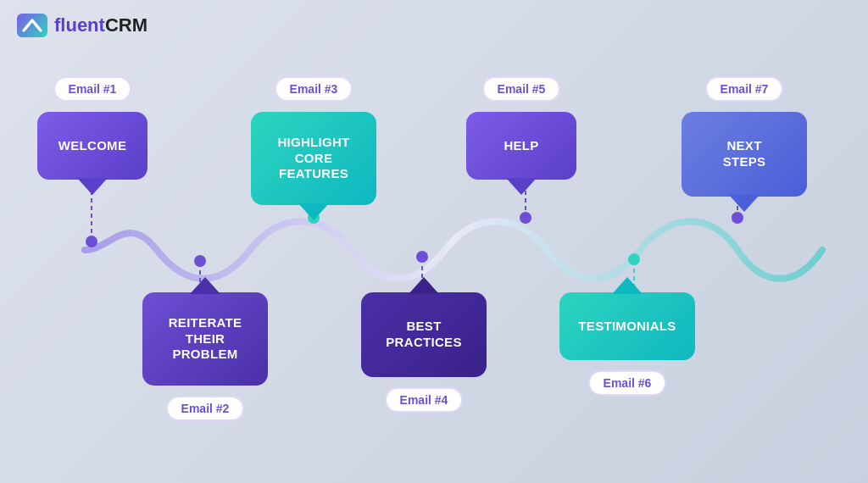 The width and height of the screenshot is (868, 483). Describe the element at coordinates (314, 158) in the screenshot. I see `email-3-title: HIGHLIGHTCOREFEATURES` at that location.